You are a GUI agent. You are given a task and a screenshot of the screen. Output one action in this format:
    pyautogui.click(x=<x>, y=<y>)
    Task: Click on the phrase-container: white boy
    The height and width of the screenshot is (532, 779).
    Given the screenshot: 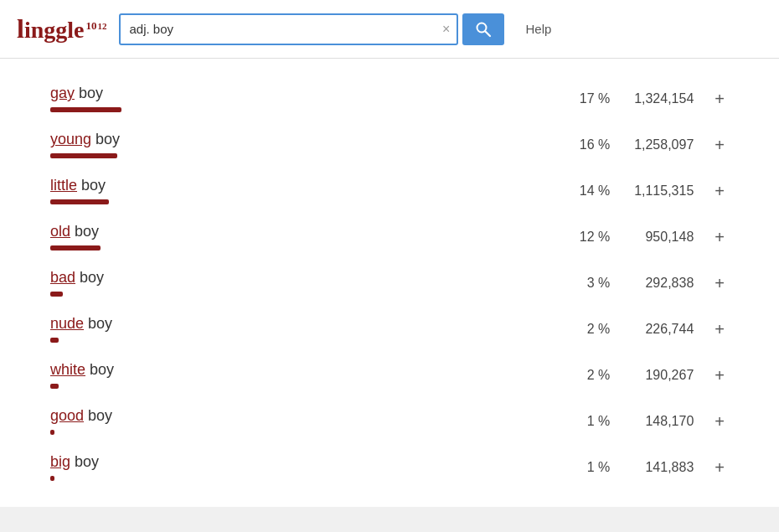 What is the action you would take?
    pyautogui.click(x=301, y=375)
    